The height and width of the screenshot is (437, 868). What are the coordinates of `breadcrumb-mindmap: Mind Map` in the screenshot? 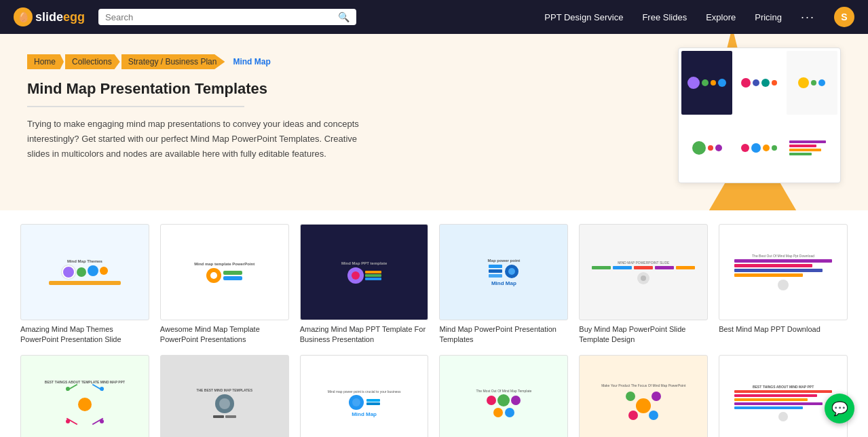 It's located at (252, 62).